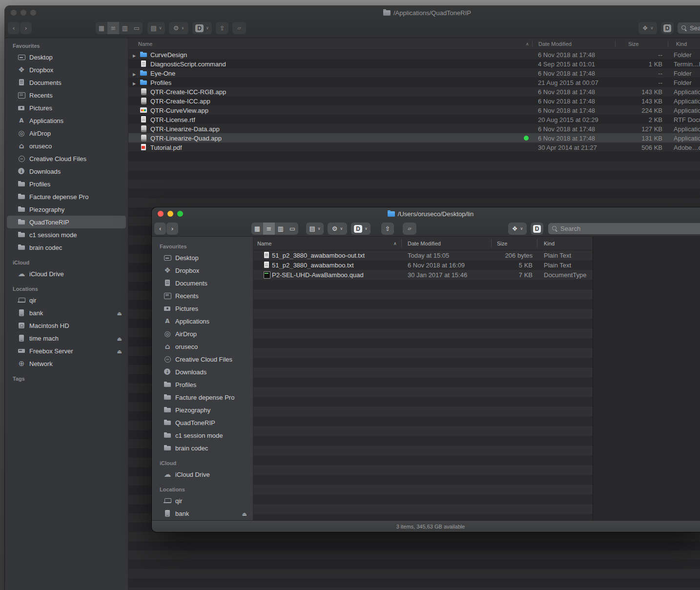  I want to click on file-row: CurveDesign 6 Nov 2018 at 17:48 -- Folde…, so click(414, 55).